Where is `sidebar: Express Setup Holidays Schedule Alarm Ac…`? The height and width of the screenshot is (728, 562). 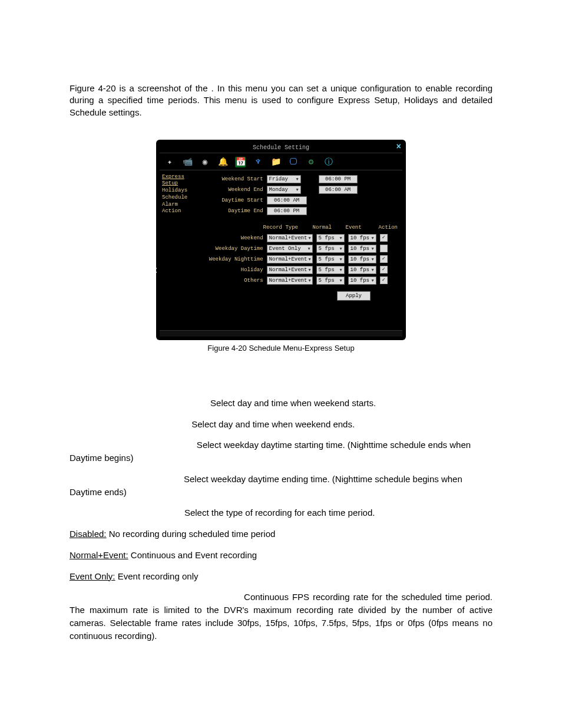
sidebar: Express Setup Holidays Schedule Alarm Ac… is located at coordinates (177, 249).